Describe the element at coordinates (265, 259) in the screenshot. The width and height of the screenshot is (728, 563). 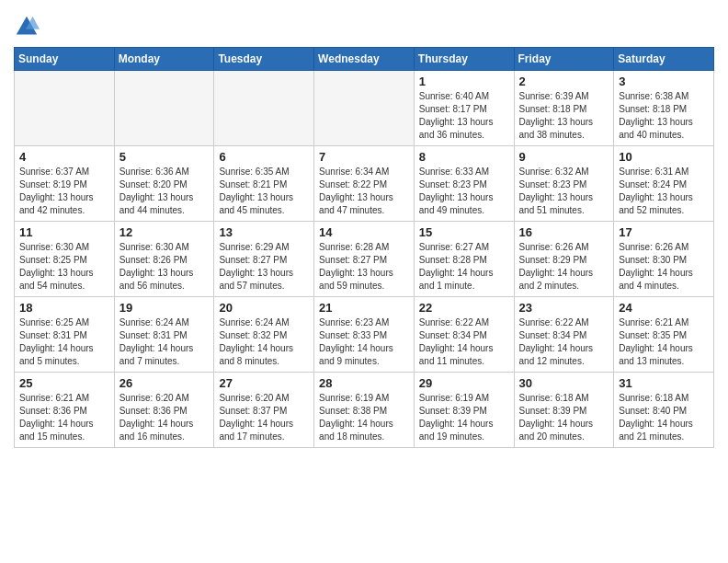
I see `calendar-day-cell: 13Sunrise: 6:29 AMSunset: 8:27 PMDayligh…` at that location.